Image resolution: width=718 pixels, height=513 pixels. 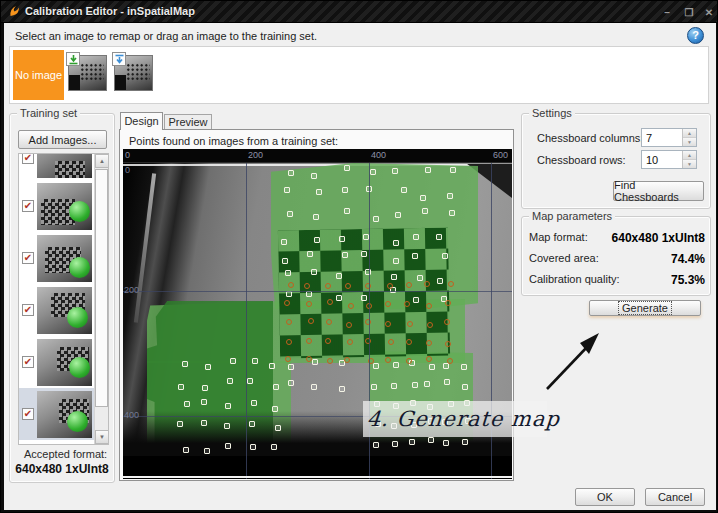 I want to click on image-bottom-edge, so click(x=318, y=477).